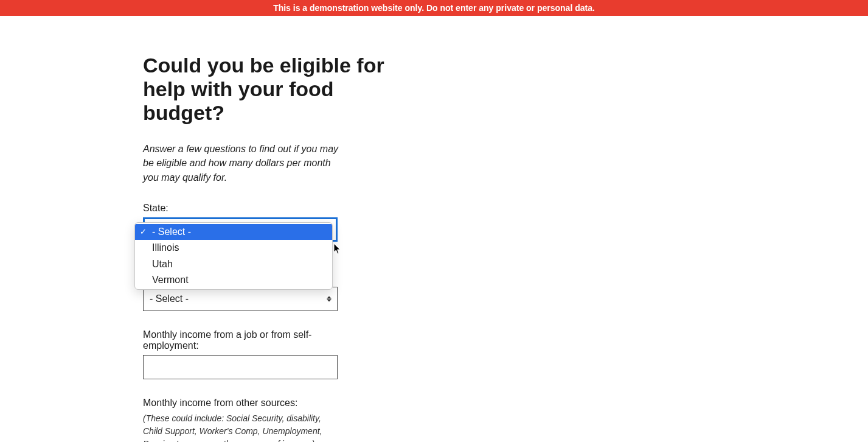 The image size is (868, 442). What do you see at coordinates (243, 163) in the screenshot?
I see `intro-text: Answer a few questions to find out if yo…` at bounding box center [243, 163].